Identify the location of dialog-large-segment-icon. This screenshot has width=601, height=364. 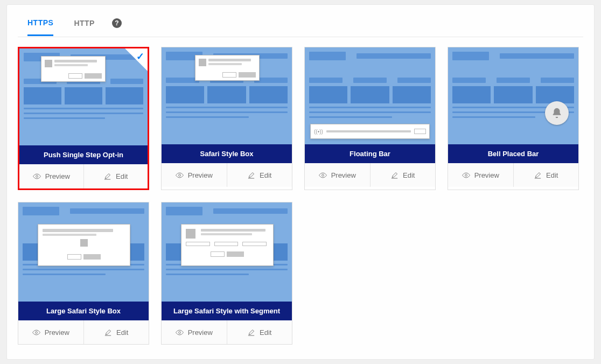
(227, 245).